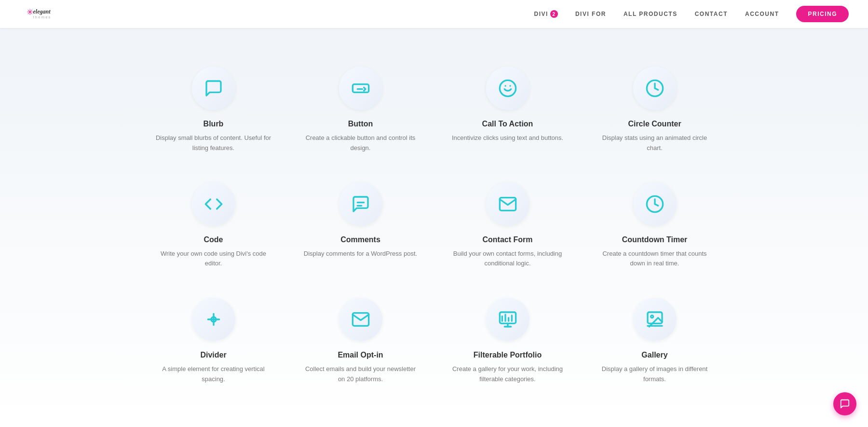 Image resolution: width=868 pixels, height=427 pixels. Describe the element at coordinates (655, 374) in the screenshot. I see `module-desc-gallery: Display a gallery of images in different…` at that location.